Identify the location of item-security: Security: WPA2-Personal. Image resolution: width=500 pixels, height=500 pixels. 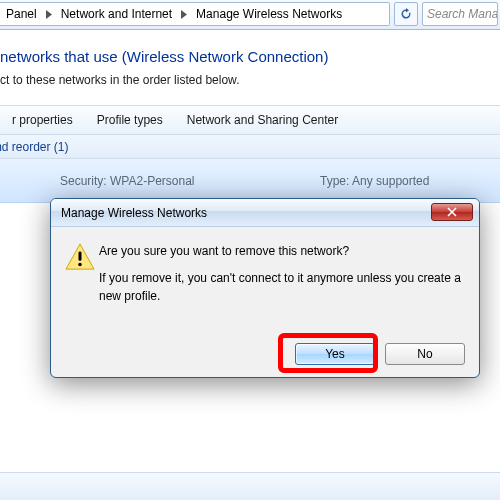
(128, 181).